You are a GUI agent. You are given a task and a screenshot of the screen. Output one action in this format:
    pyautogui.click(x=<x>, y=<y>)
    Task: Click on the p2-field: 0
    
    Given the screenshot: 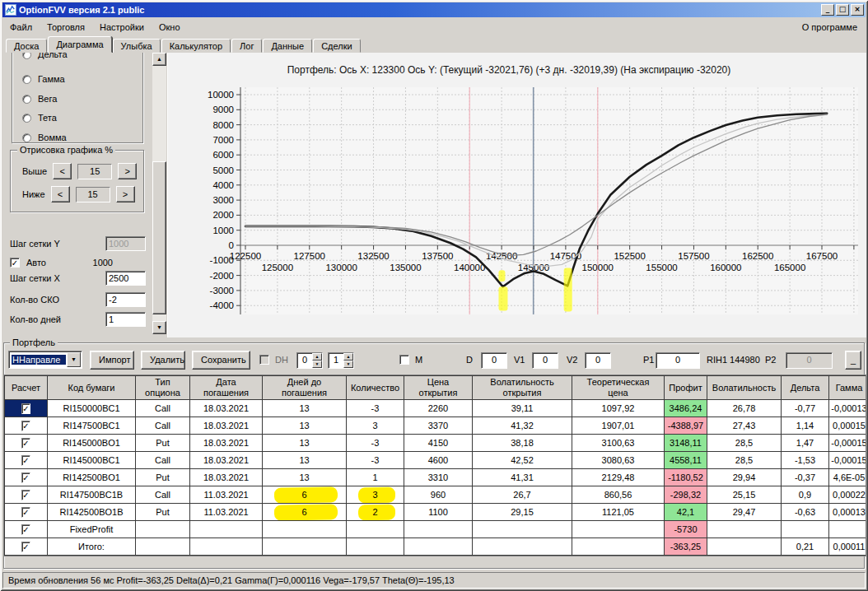 What is the action you would take?
    pyautogui.click(x=809, y=361)
    